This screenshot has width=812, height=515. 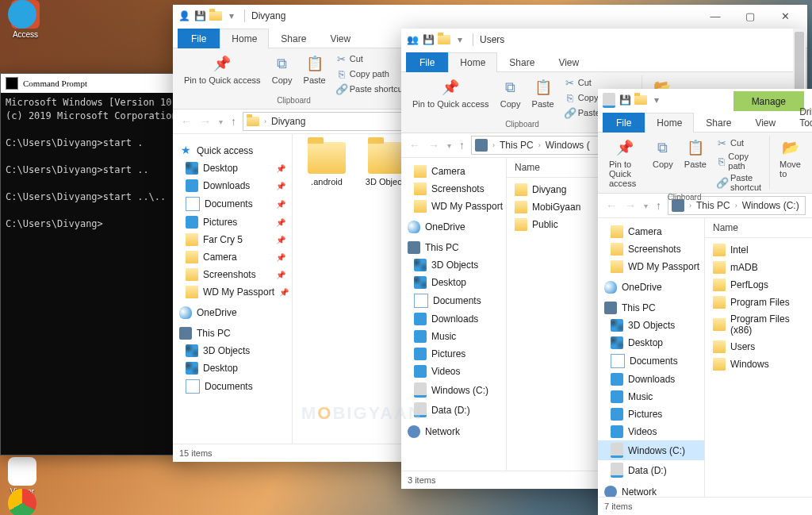 What do you see at coordinates (327, 164) in the screenshot?
I see `folder-item: .android` at bounding box center [327, 164].